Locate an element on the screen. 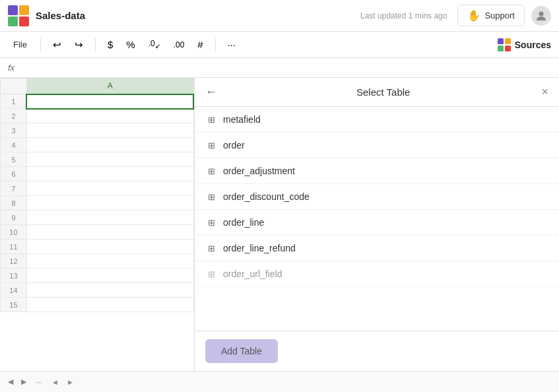 The height and width of the screenshot is (392, 559). cell-a6 is located at coordinates (110, 174).